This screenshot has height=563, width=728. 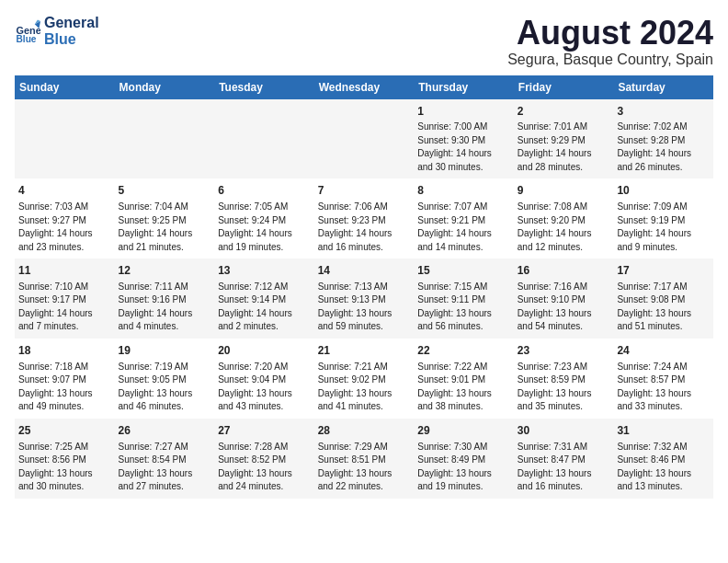 What do you see at coordinates (564, 140) in the screenshot?
I see `calendar-cell: 2Sunrise: 7:01 AM Sunset: 9:29 PM Daylig…` at bounding box center [564, 140].